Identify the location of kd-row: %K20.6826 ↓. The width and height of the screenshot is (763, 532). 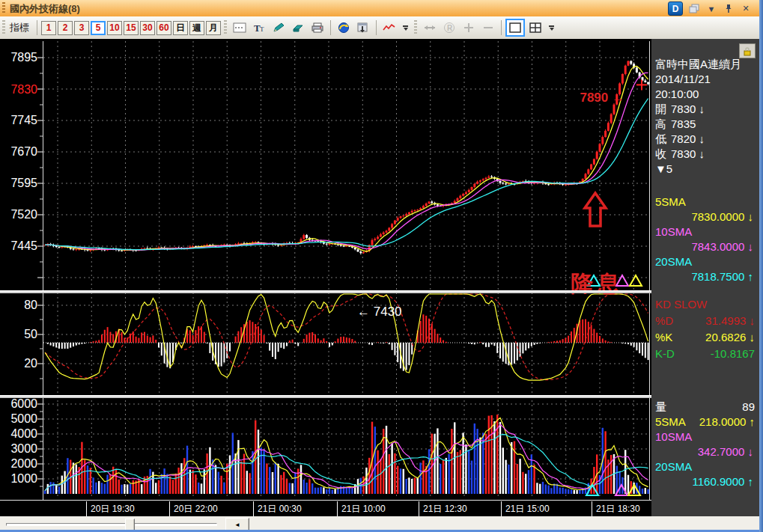
(705, 337).